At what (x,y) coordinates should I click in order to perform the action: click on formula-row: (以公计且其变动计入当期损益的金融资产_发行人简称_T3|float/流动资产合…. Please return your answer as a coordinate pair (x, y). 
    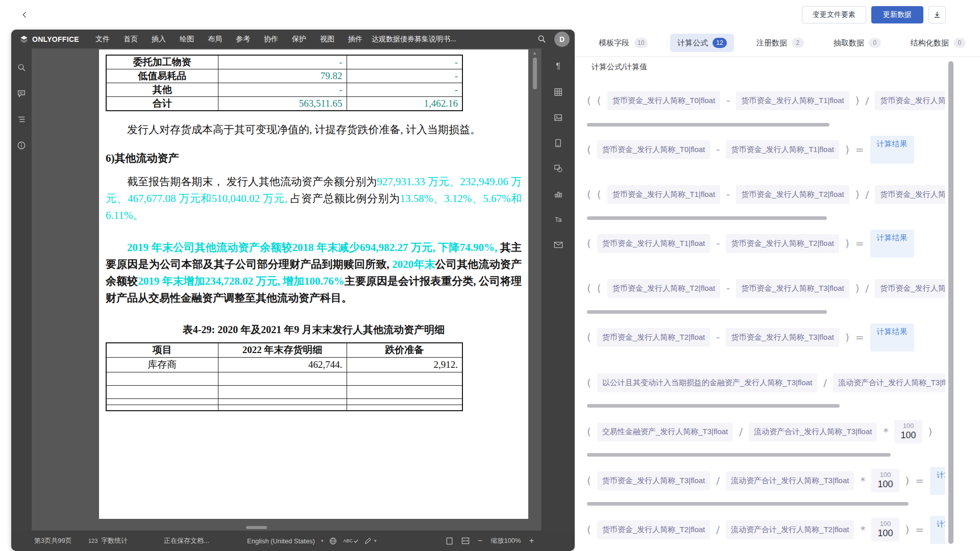
    Looking at the image, I should click on (766, 383).